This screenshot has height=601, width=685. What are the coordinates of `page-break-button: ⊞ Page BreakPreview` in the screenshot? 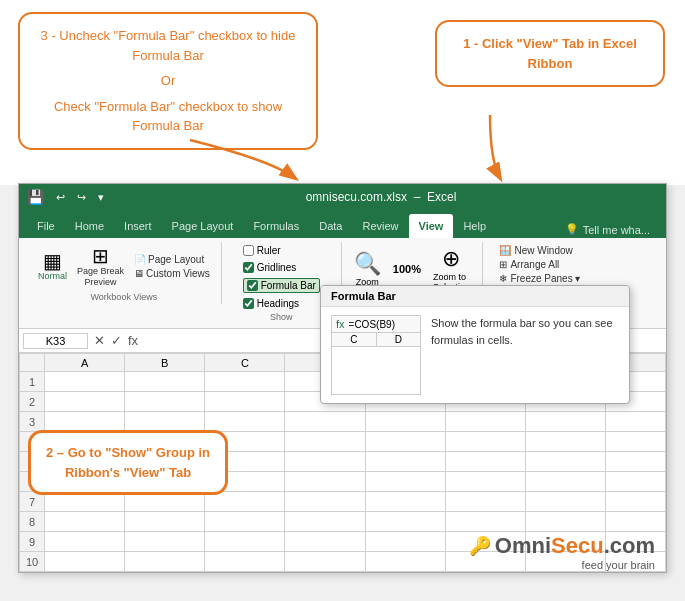 It's located at (100, 267).